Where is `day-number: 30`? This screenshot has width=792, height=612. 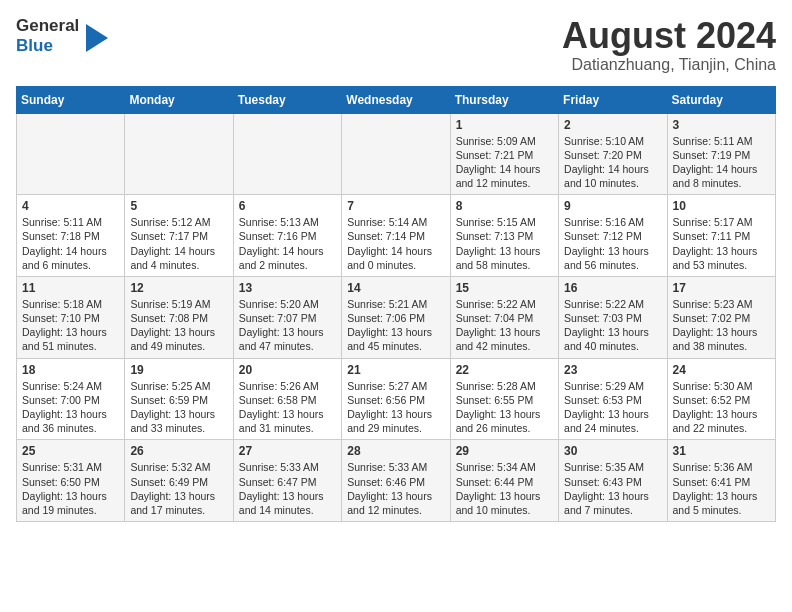
day-number: 30 is located at coordinates (612, 451).